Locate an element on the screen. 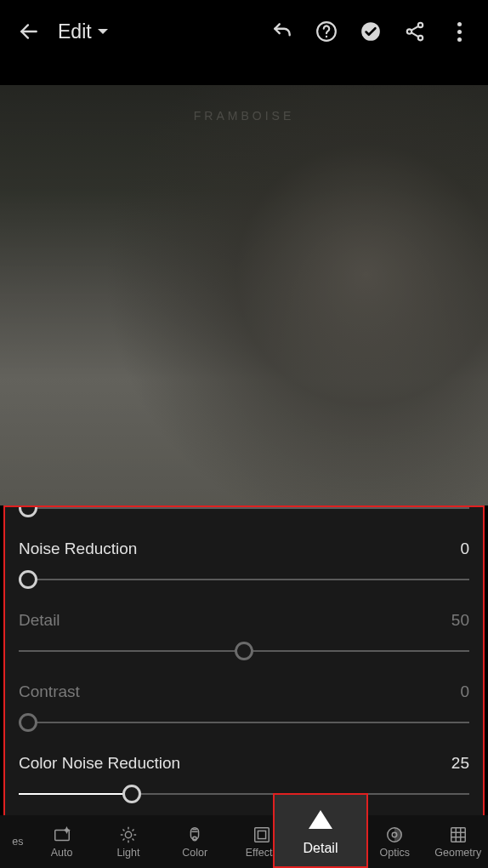 This screenshot has width=488, height=868. tab-label: Auto is located at coordinates (62, 853).